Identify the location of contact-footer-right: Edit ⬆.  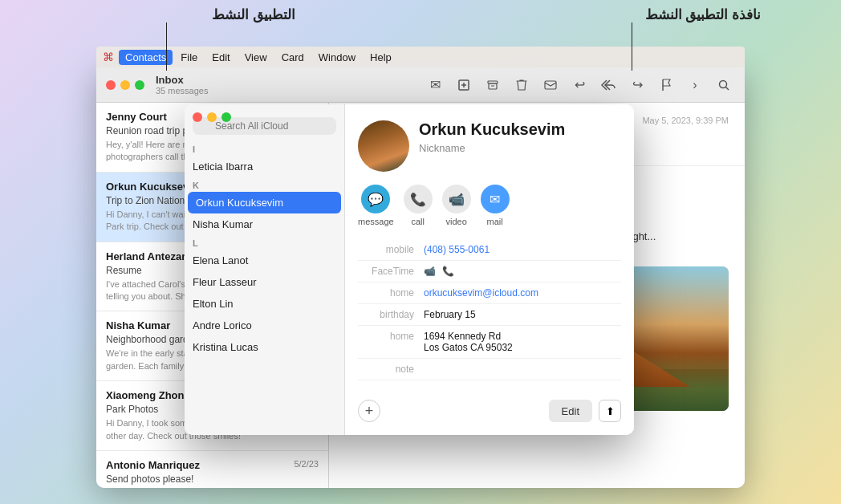
(585, 411).